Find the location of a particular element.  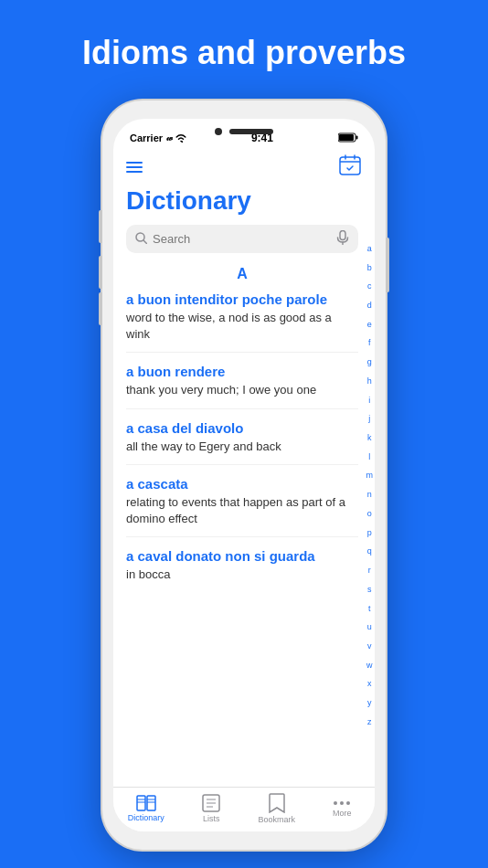

entry-phrase: a casa del diavolo is located at coordinates (242, 428).